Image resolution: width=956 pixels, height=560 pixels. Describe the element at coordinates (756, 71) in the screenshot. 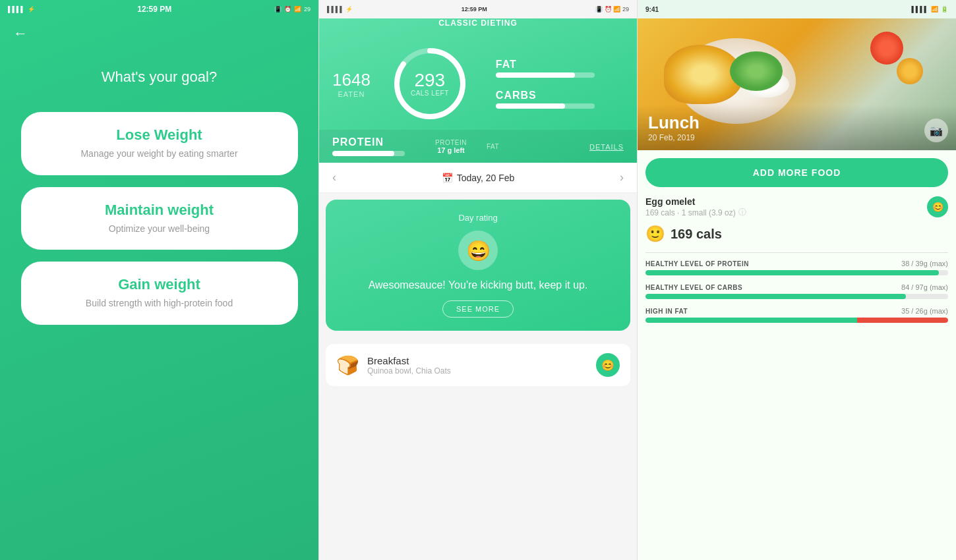

I see `salad-decoration` at that location.